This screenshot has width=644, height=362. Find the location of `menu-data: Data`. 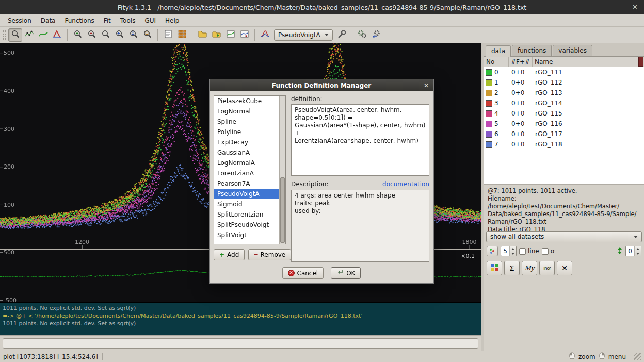

menu-data: Data is located at coordinates (49, 21).